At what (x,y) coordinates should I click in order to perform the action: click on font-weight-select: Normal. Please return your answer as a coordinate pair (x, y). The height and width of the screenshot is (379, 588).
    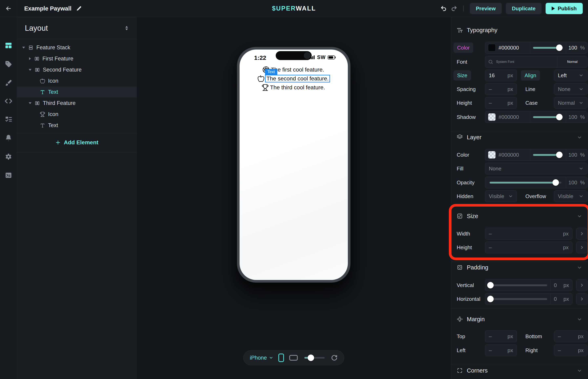
    Looking at the image, I should click on (572, 62).